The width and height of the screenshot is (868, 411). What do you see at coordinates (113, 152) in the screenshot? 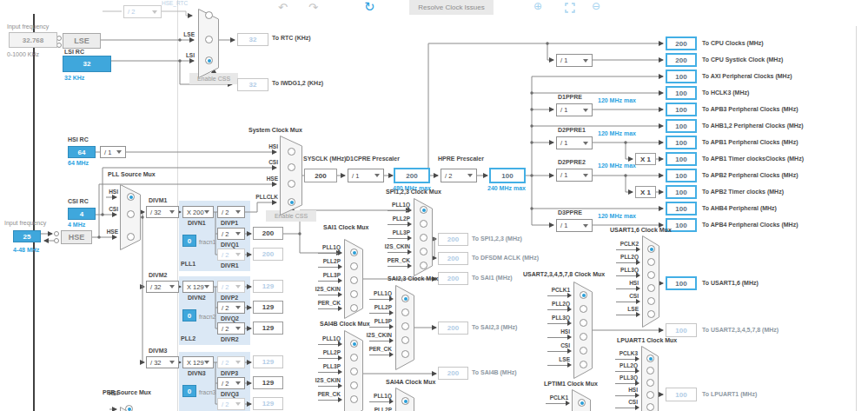
I see `hsi-div-dropdown: / 1` at bounding box center [113, 152].